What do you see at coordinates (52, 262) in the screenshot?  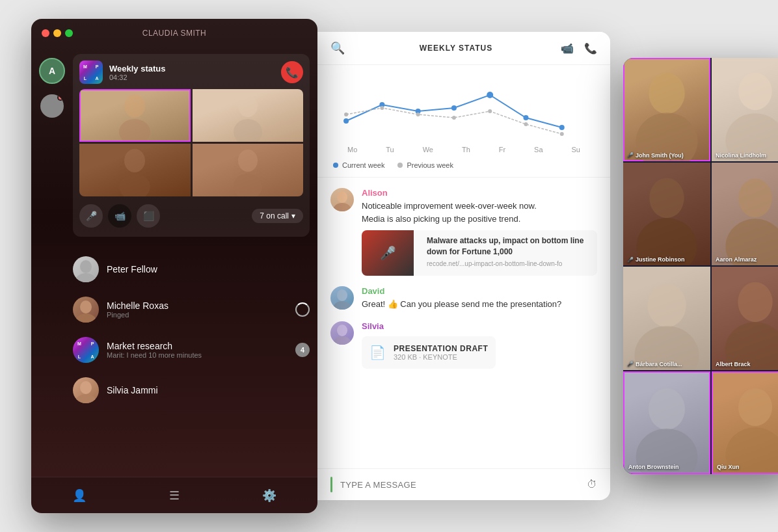 I see `sidebar-icons: A` at bounding box center [52, 262].